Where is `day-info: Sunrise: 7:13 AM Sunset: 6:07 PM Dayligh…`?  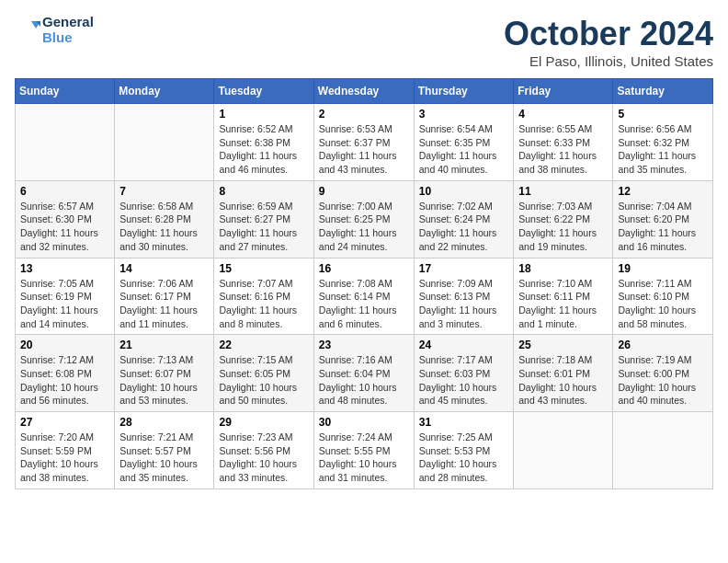
day-info: Sunrise: 7:13 AM Sunset: 6:07 PM Dayligh… is located at coordinates (164, 381).